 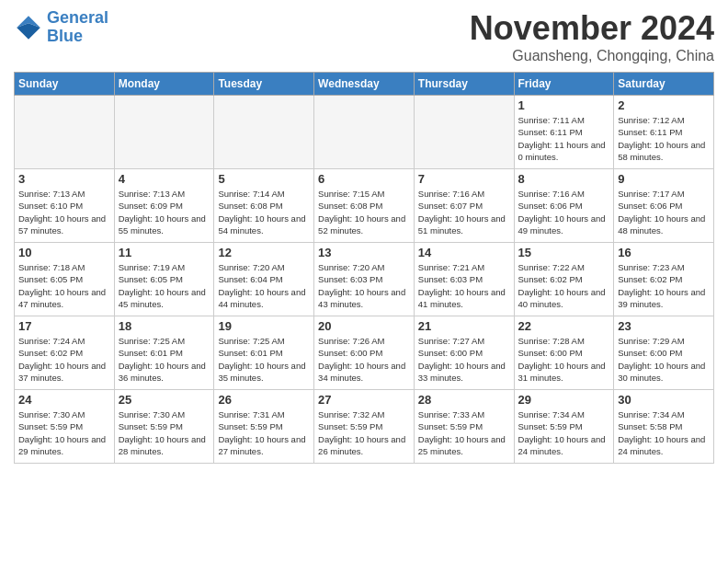 What do you see at coordinates (364, 432) in the screenshot?
I see `day-info: Sunrise: 7:32 AM Sunset: 5:59 PM Dayligh…` at bounding box center [364, 432].